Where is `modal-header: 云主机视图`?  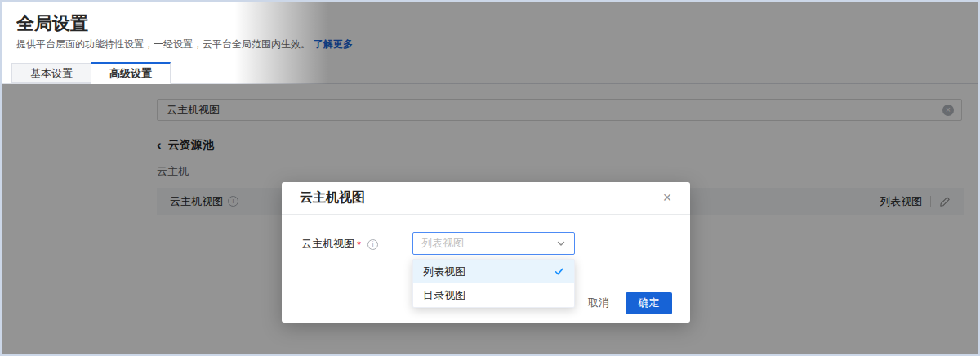
modal-header: 云主机视图 is located at coordinates (486, 198).